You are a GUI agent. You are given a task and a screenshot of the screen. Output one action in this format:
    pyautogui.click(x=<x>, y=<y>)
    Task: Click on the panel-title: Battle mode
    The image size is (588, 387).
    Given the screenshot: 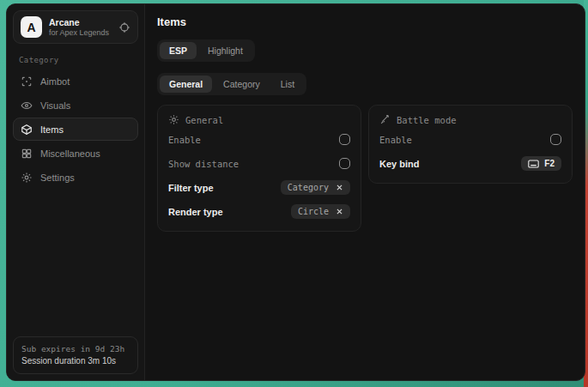 What is the action you would take?
    pyautogui.click(x=427, y=120)
    